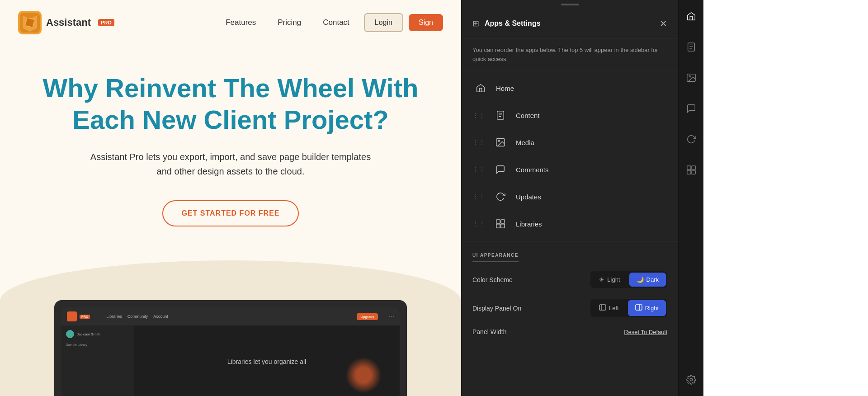  What do you see at coordinates (267, 361) in the screenshot?
I see `preview-content: Libraries let you organize all` at bounding box center [267, 361].